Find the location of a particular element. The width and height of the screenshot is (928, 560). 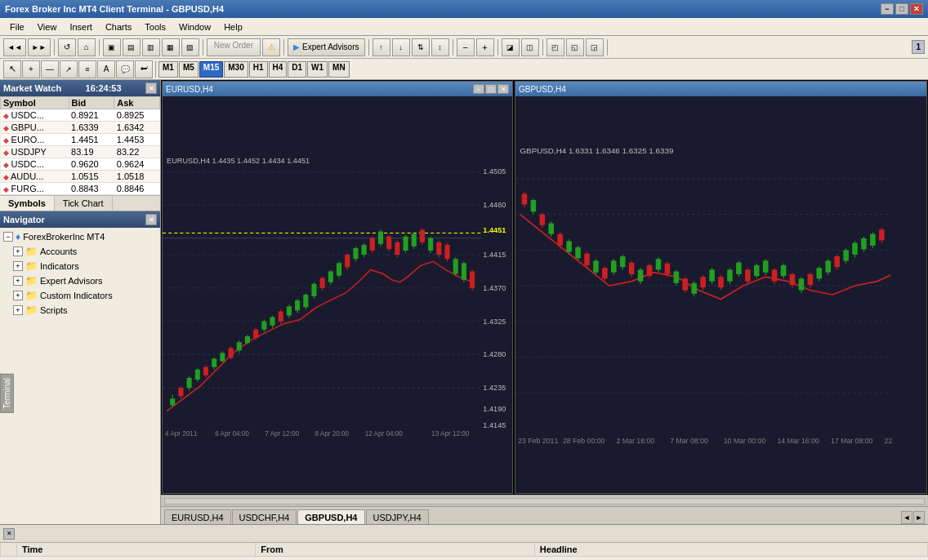

mw-row: ◆ EURO... 1.4451 1.4453 is located at coordinates (80, 140).